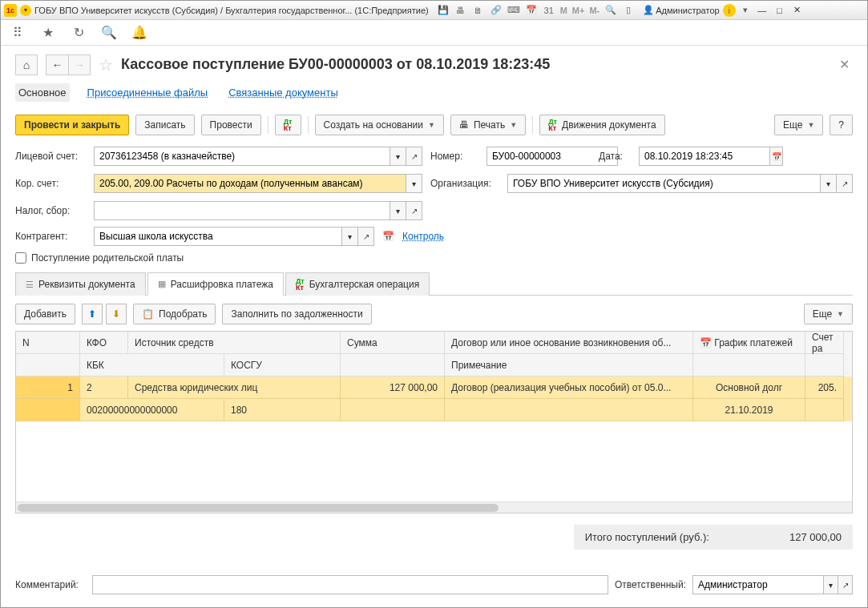 The width and height of the screenshot is (868, 608). I want to click on responsible-open-button: ↗, so click(846, 585).